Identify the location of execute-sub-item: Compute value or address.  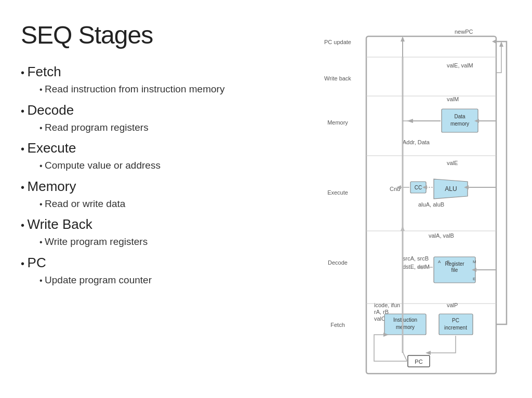
(170, 166).